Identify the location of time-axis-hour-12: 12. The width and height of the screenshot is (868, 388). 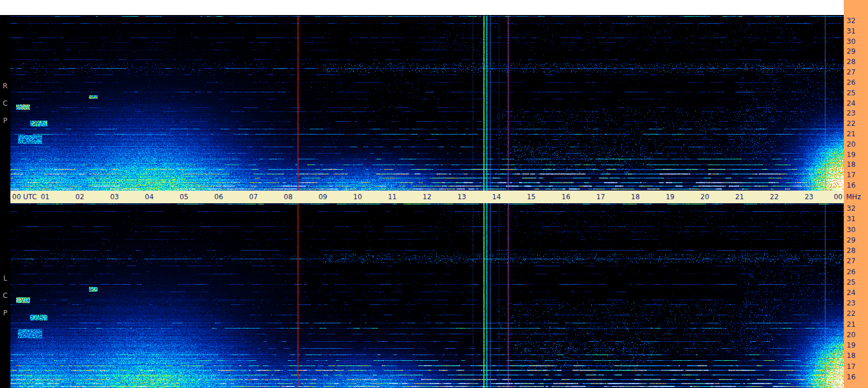
(427, 197).